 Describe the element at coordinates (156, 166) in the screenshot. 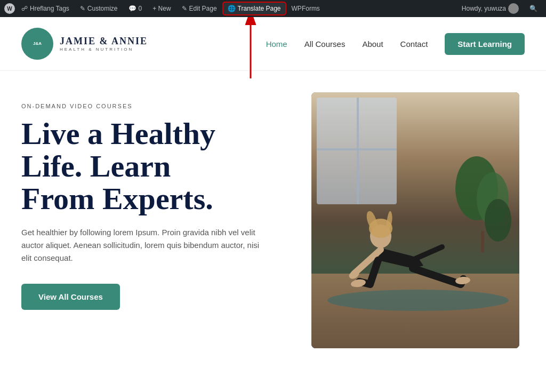

I see `hero-title: Live a Healthy Life. Learn From Experts.` at that location.